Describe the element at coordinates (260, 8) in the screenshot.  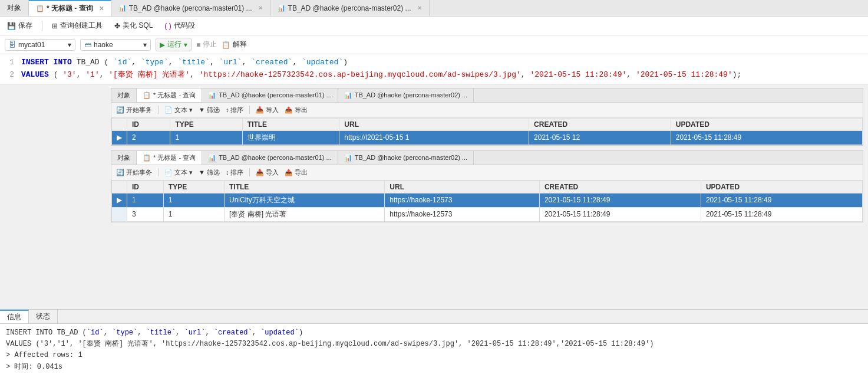
I see `tab-tbad1-close: ✕` at that location.